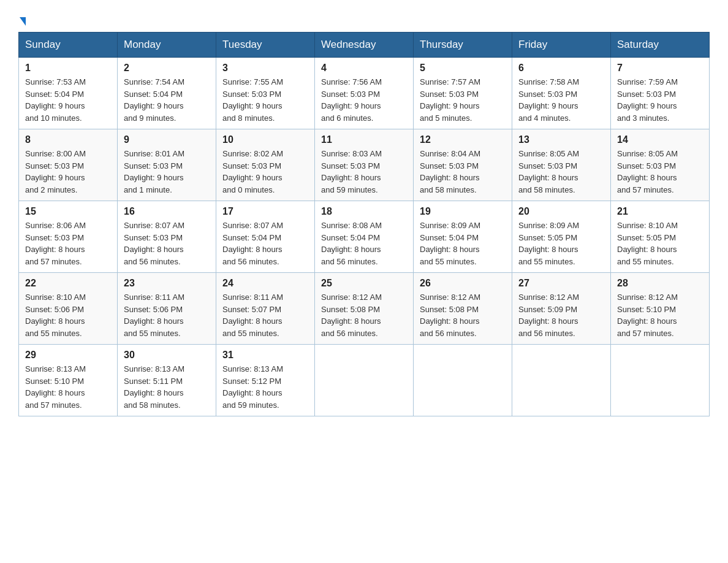  Describe the element at coordinates (167, 243) in the screenshot. I see `day-info: Sunrise: 8:07 AM Sunset: 5:03 PM Dayligh…` at that location.